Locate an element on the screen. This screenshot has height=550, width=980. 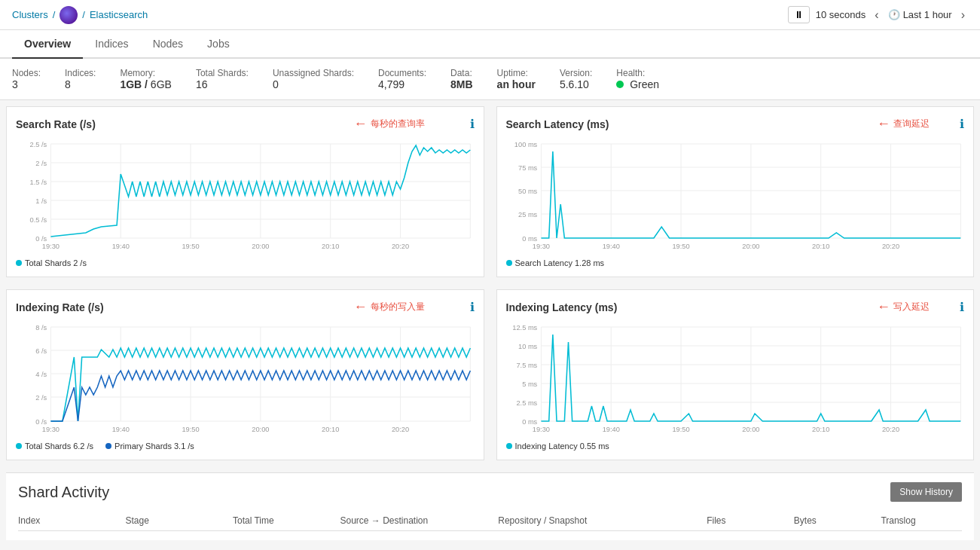
svg-text: 10 ms is located at coordinates (528, 347).